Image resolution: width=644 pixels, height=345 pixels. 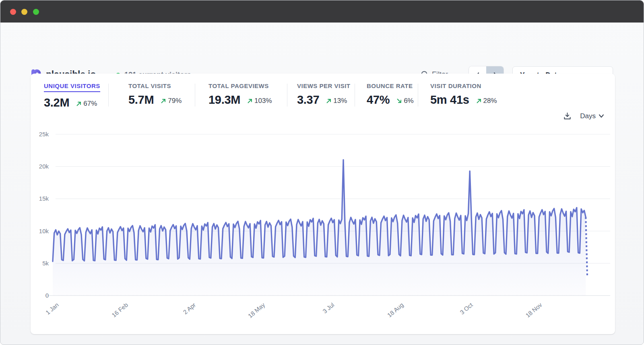 What do you see at coordinates (263, 101) in the screenshot?
I see `stat-change-value: 103%` at bounding box center [263, 101].